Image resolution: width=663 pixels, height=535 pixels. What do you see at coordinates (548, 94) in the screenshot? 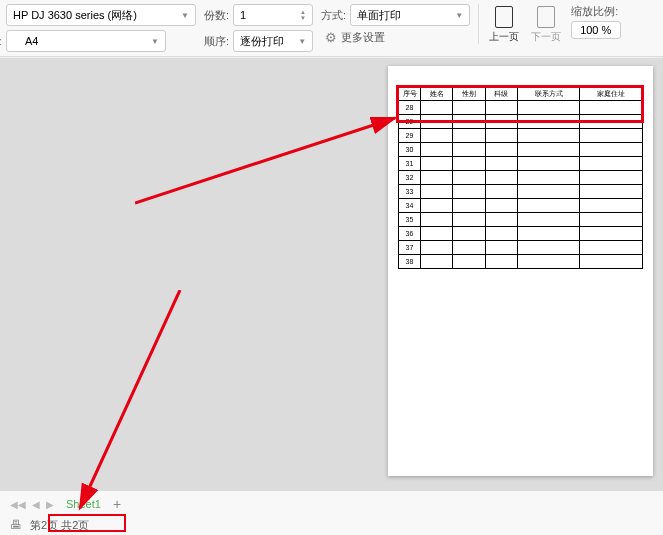
I see `th-4: 联系方式` at bounding box center [548, 94].